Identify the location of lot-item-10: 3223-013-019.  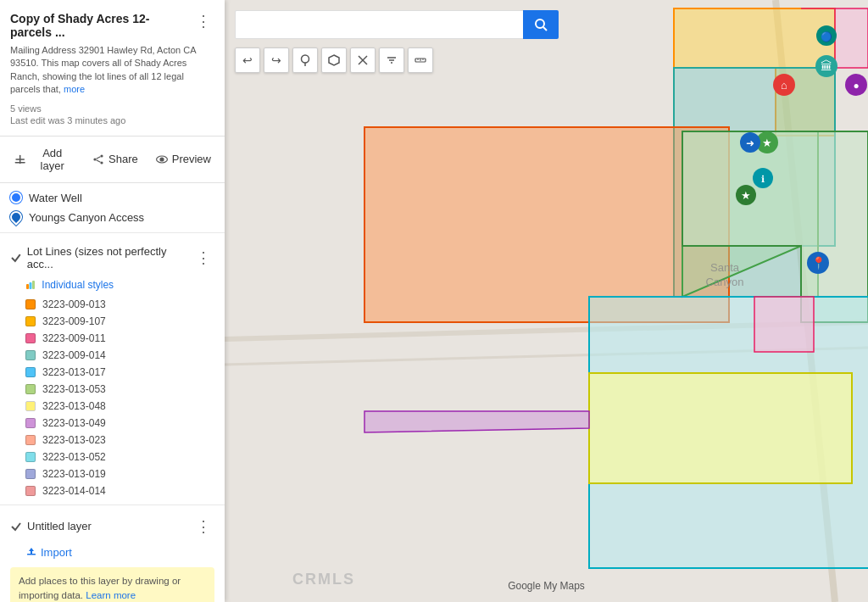
(112, 474).